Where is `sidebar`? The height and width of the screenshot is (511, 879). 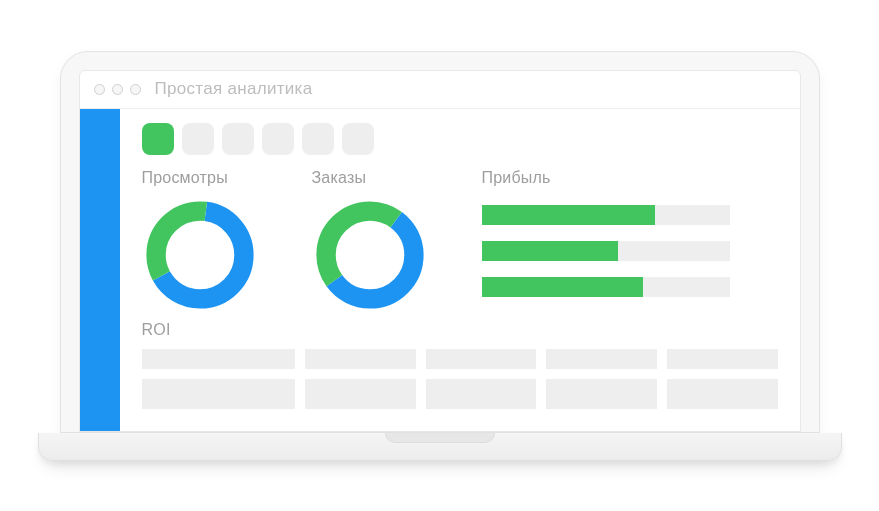
sidebar is located at coordinates (100, 270).